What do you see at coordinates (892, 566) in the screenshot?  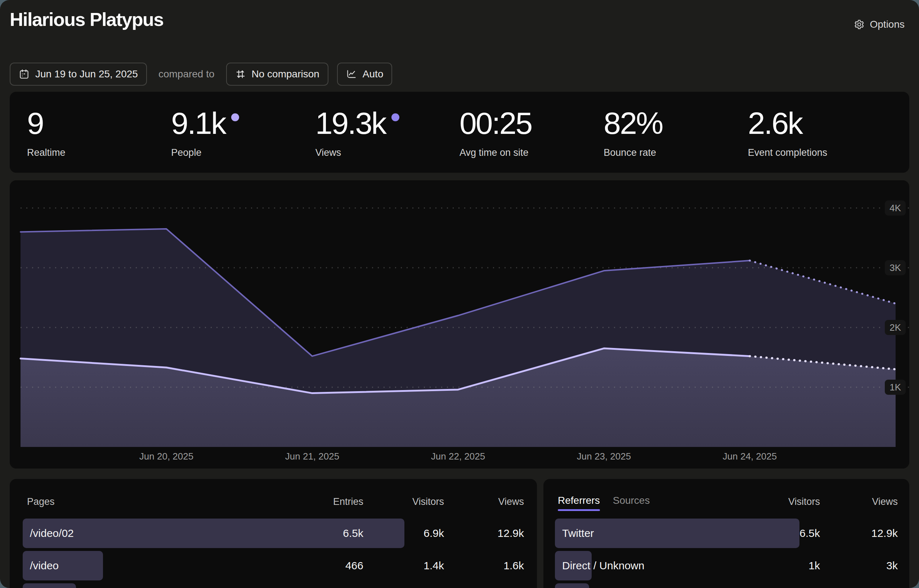 I see `views-value: 3k` at bounding box center [892, 566].